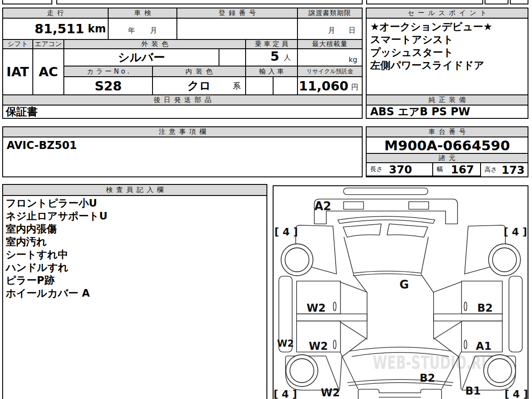 The height and width of the screenshot is (399, 532). What do you see at coordinates (237, 86) in the screenshot?
I see `interior-color-suffix: 系` at bounding box center [237, 86].